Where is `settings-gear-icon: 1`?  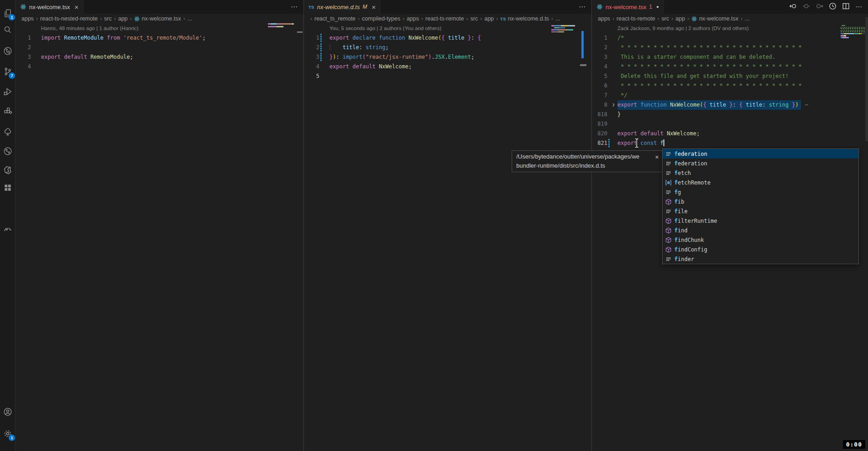
settings-gear-icon: 1 is located at coordinates (7, 434).